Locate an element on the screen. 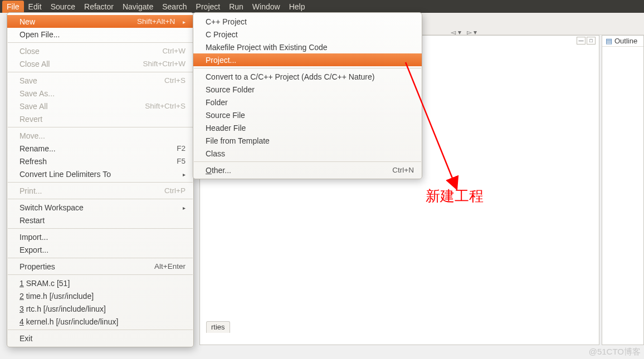 This screenshot has width=644, height=359. menu-item-label: Restart is located at coordinates (32, 220).